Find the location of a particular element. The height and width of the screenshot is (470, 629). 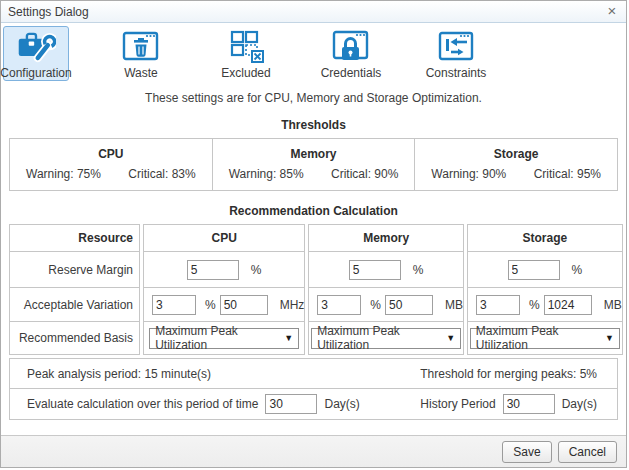

storage-reserve-margin-input is located at coordinates (534, 270).